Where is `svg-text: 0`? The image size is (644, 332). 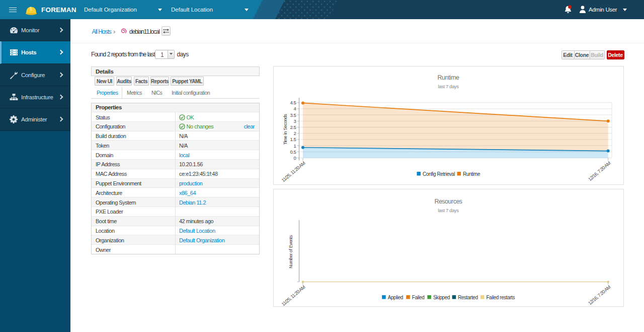
svg-text: 0 is located at coordinates (295, 158).